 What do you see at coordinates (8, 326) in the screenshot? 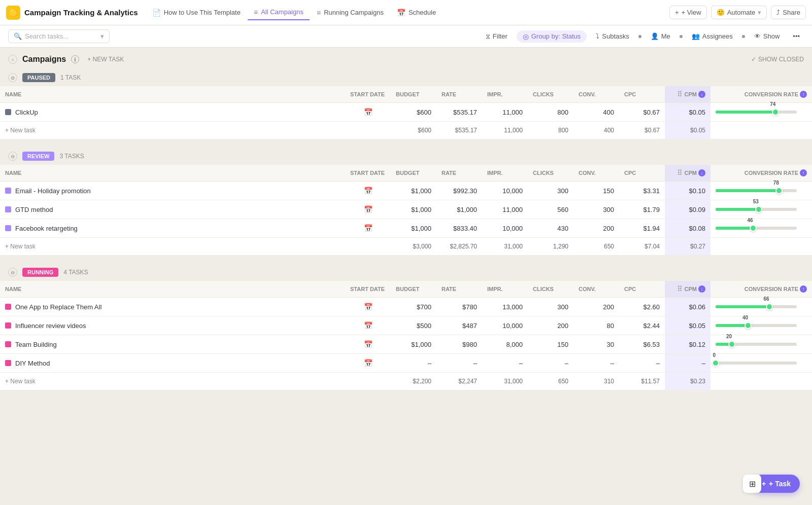
I see `task-status-dot` at bounding box center [8, 326].